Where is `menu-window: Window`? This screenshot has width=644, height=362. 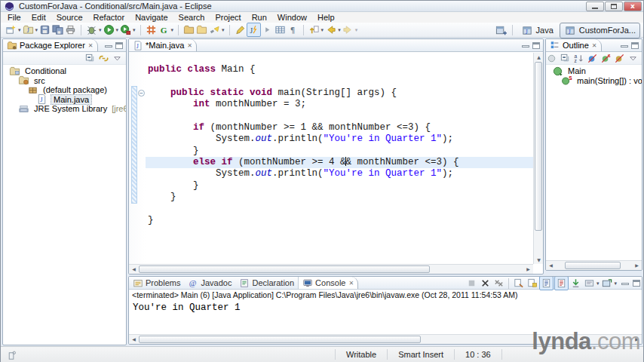 menu-window: Window is located at coordinates (293, 17).